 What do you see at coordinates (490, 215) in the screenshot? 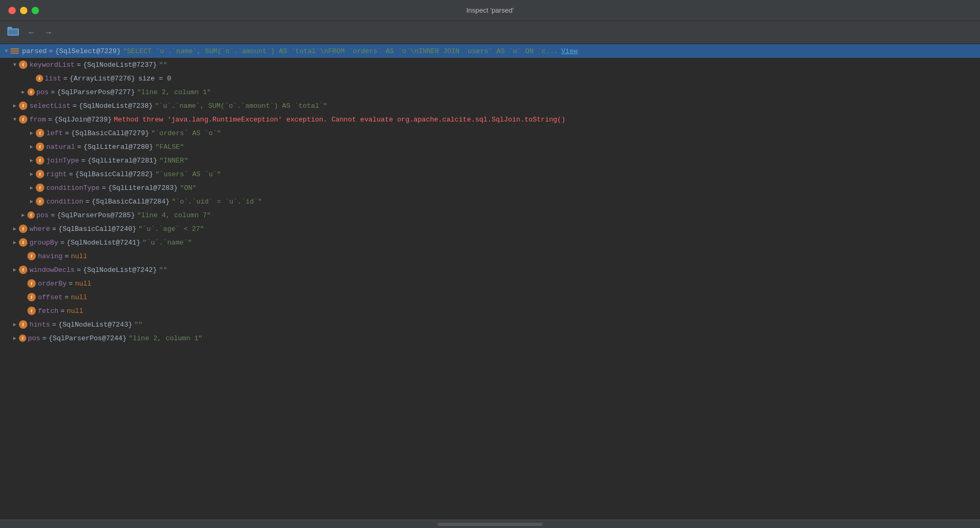
I see `tree-row-pos2: ▶ f pos = {SqlParserPos@7285} "line 4, c…` at bounding box center [490, 215].